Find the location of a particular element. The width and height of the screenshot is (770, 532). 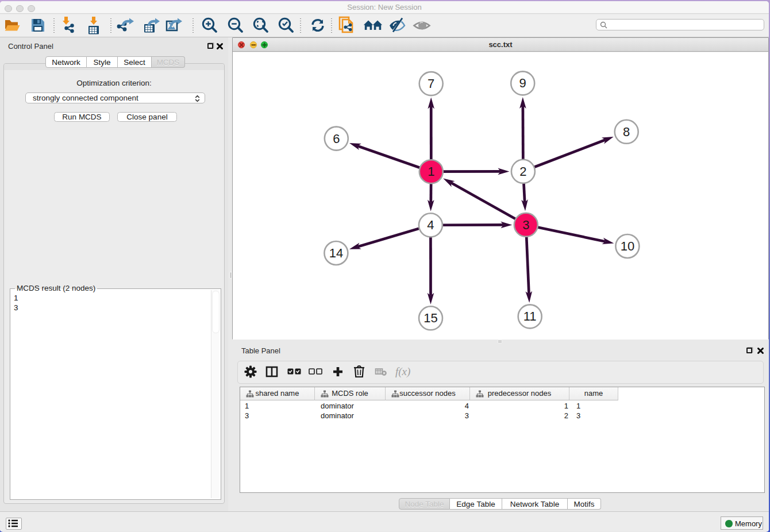

svg-text: 2 is located at coordinates (523, 171).